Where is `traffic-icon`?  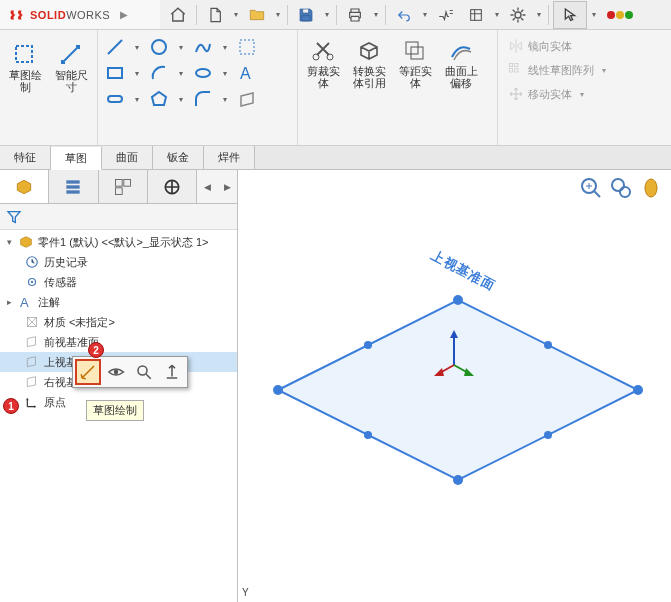 traffic-icon is located at coordinates (620, 15).